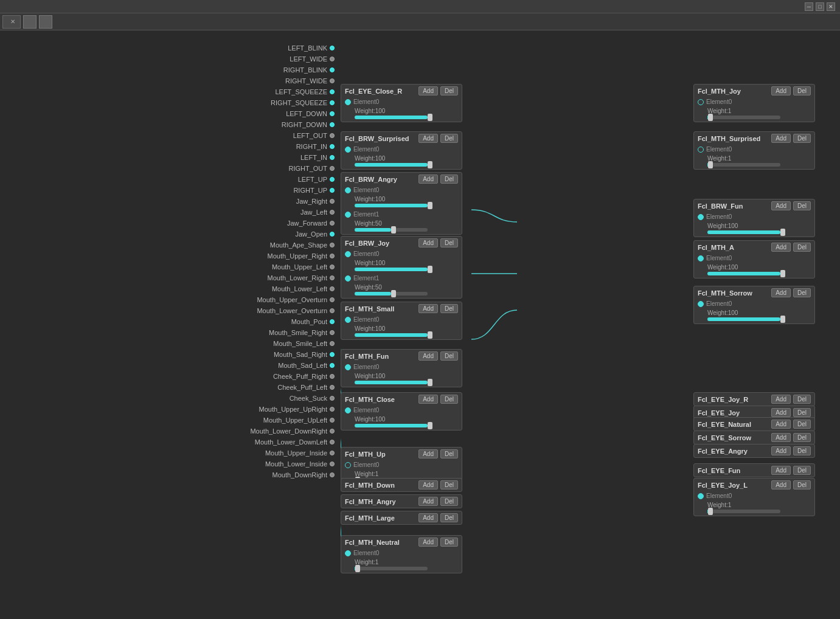 This screenshot has height=619, width=840. I want to click on minimize-btn: ─, so click(809, 7).